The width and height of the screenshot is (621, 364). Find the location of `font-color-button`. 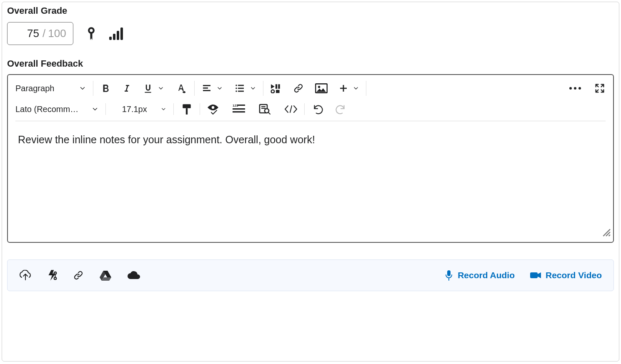

font-color-button is located at coordinates (181, 88).